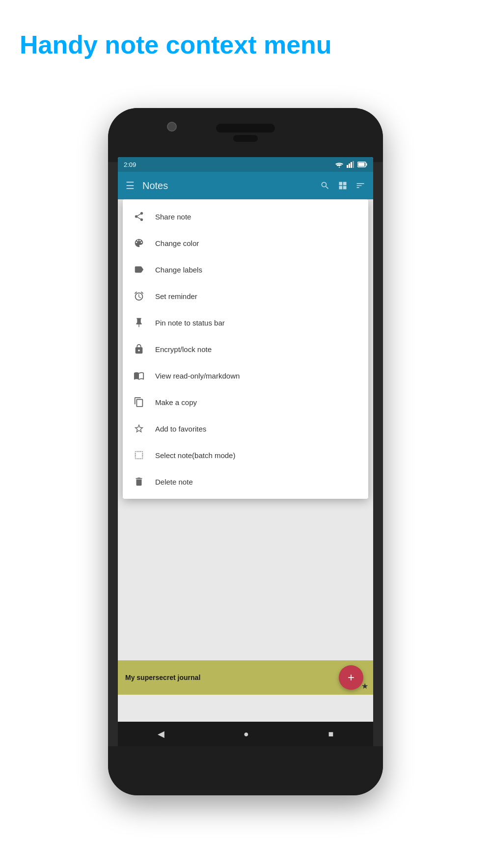 This screenshot has width=491, height=868. Describe the element at coordinates (130, 165) in the screenshot. I see `status-time: 2:09` at that location.